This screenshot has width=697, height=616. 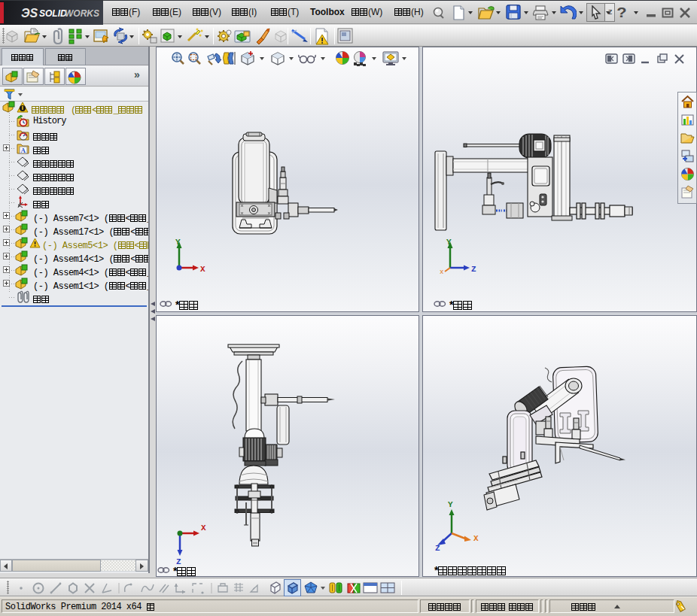 What do you see at coordinates (82, 14) in the screenshot?
I see `svg-text: WORKS` at bounding box center [82, 14].